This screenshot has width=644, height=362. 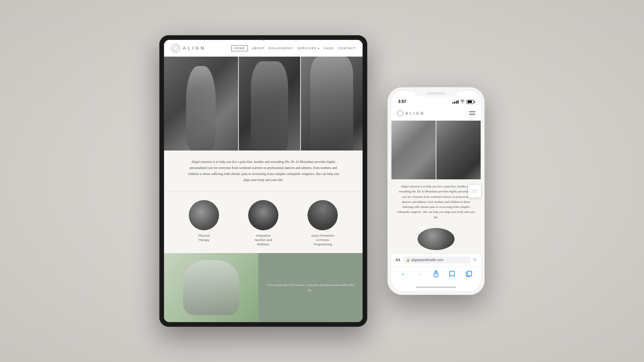 I want to click on tablet-menu: HOME ABOUT PHILOSOPHY SERVICES FAQS CONT…, so click(x=294, y=48).